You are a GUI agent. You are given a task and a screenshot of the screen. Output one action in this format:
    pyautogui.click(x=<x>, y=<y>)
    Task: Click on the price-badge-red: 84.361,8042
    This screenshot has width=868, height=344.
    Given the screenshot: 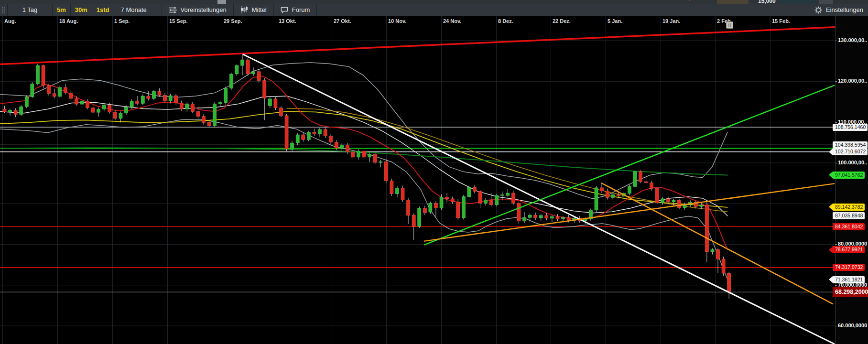 What is the action you would take?
    pyautogui.click(x=849, y=226)
    